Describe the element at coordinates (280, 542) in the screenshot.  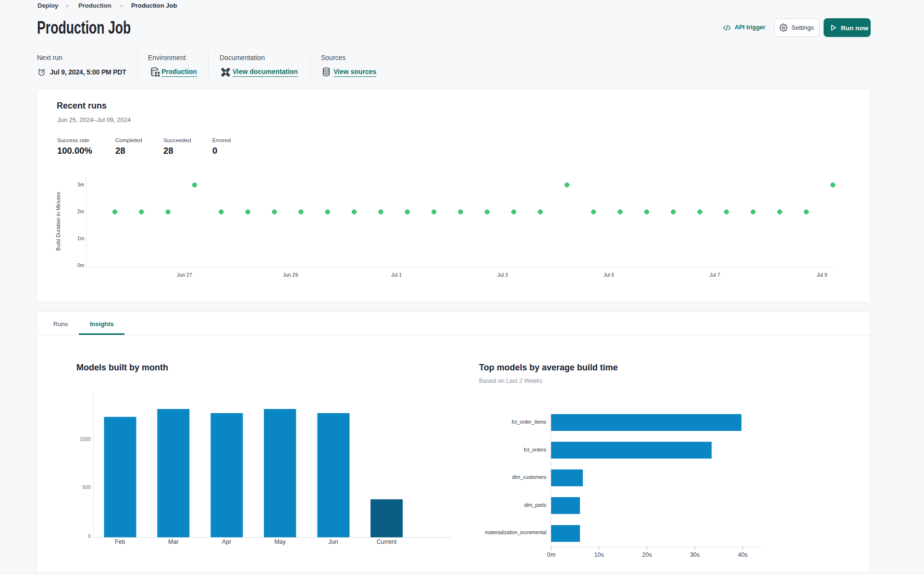
I see `svg-text: May` at that location.